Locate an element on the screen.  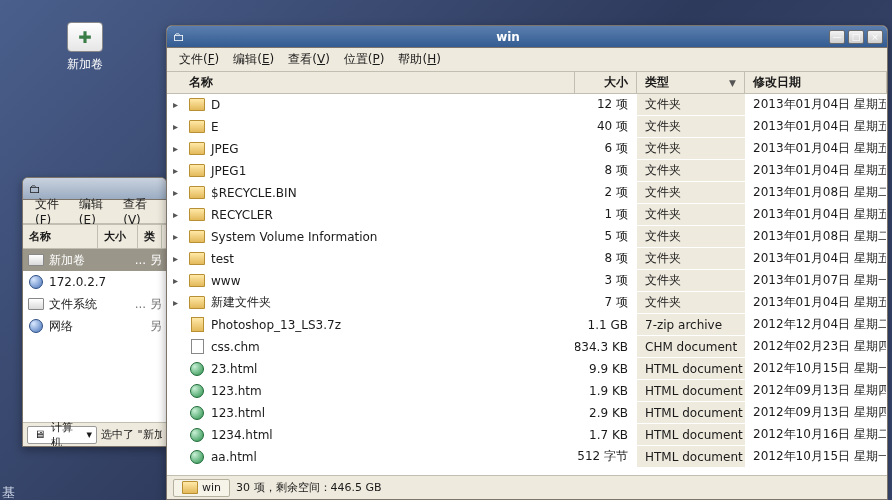
file-size: 7 项 is located at coordinates (606, 302).